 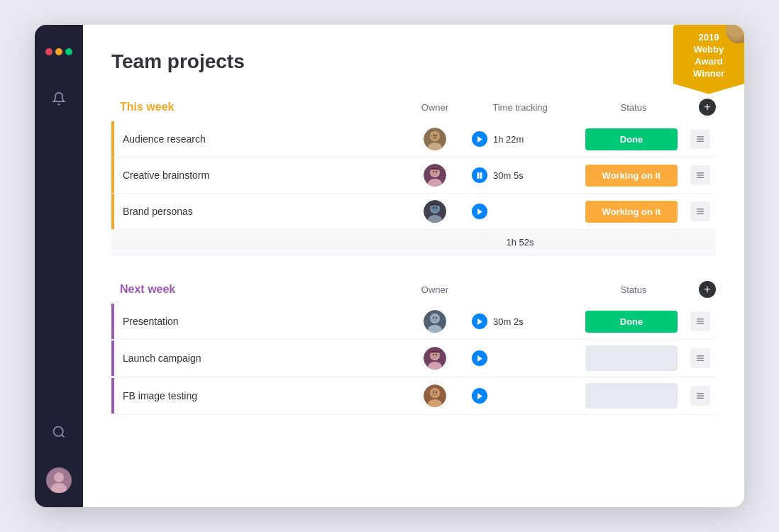 What do you see at coordinates (59, 266) in the screenshot?
I see `sidebar` at bounding box center [59, 266].